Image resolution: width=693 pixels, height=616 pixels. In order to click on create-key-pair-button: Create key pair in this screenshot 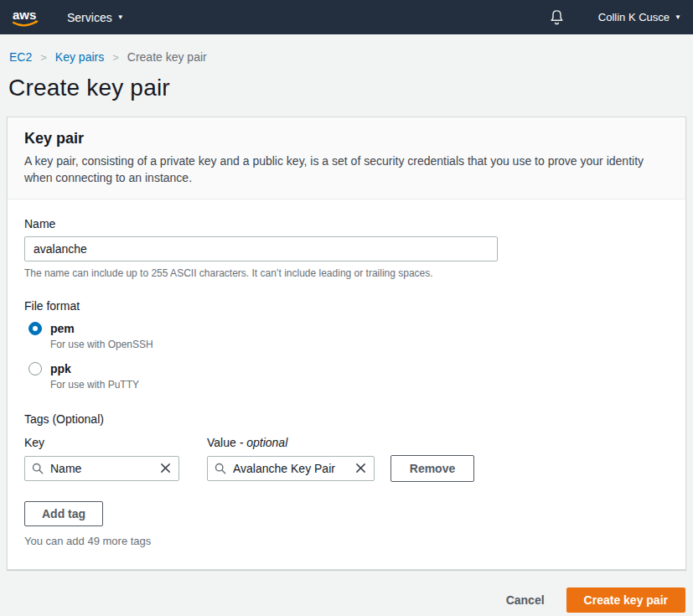, I will do `click(626, 600)`.